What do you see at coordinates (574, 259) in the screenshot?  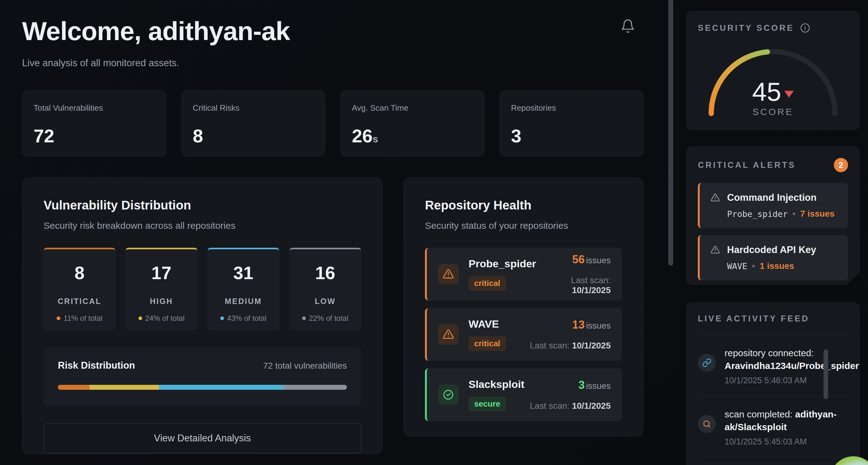 I see `repo-issues: 56 issues` at bounding box center [574, 259].